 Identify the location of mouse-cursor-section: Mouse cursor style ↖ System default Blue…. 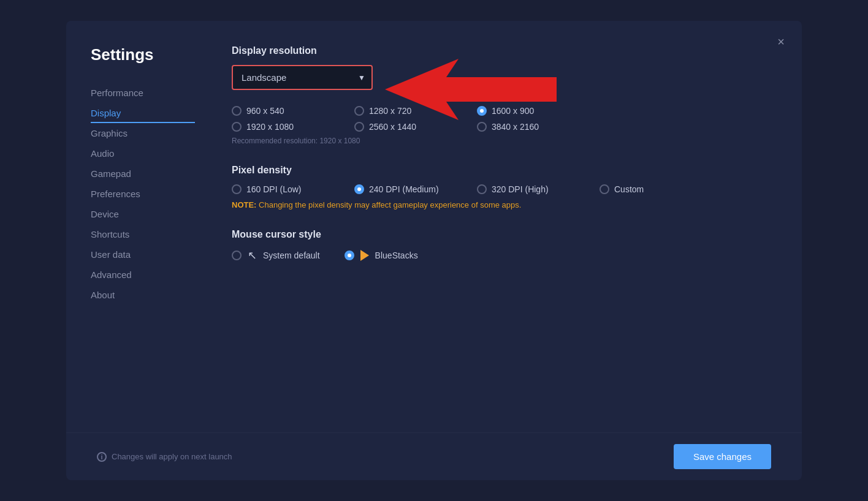
(501, 246).